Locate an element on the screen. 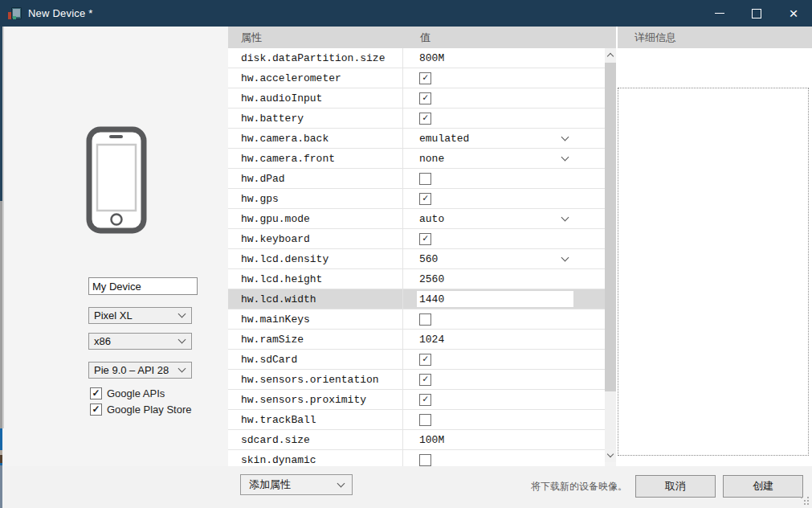  property-value: 2560 is located at coordinates (504, 279).